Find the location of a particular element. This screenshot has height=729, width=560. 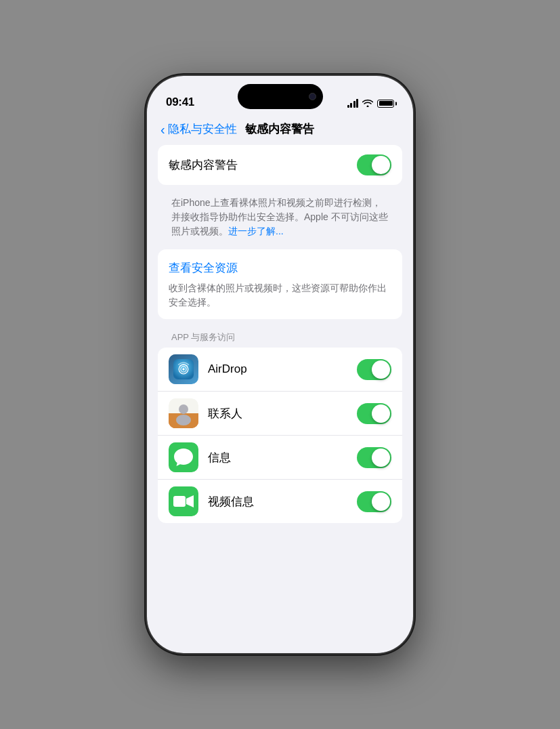

messages-toggle is located at coordinates (374, 458).